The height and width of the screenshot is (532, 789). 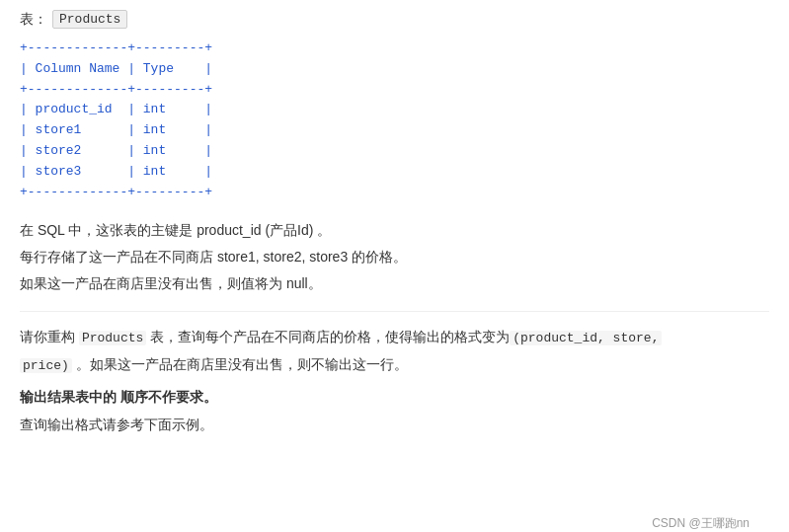 What do you see at coordinates (117, 120) in the screenshot?
I see `schema-line-0: +-------------+---------+ | Column Name …` at bounding box center [117, 120].